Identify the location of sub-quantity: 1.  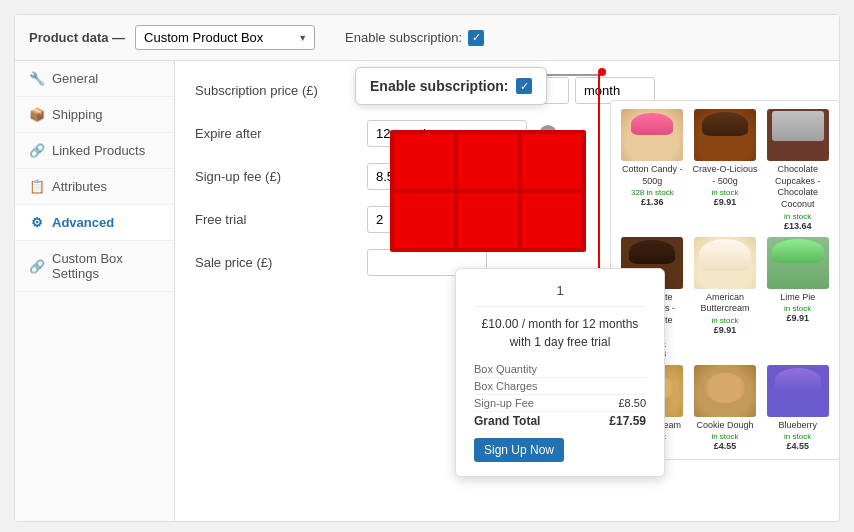
(560, 295).